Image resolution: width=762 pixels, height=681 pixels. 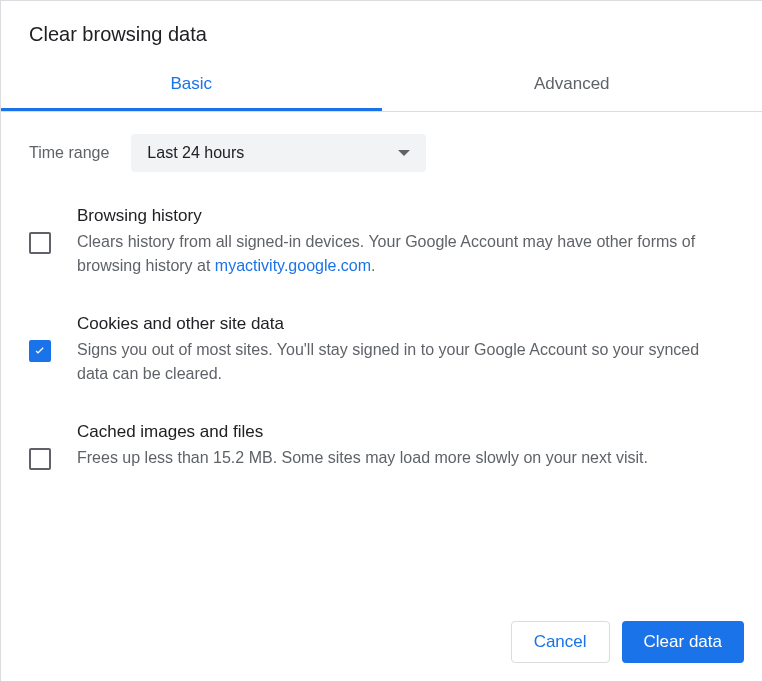 What do you see at coordinates (382, 642) in the screenshot?
I see `dialog-footer: Cancel Clear data` at bounding box center [382, 642].